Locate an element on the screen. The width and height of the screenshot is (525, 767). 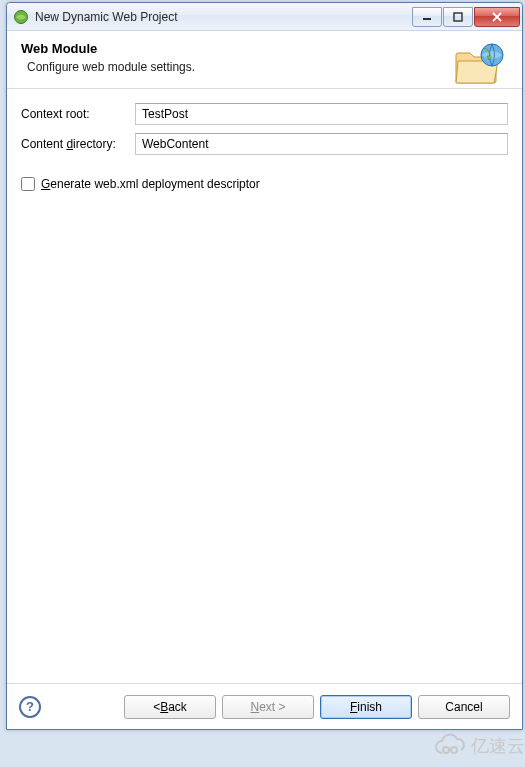
context-root-row: Context root: is located at coordinates (264, 114).